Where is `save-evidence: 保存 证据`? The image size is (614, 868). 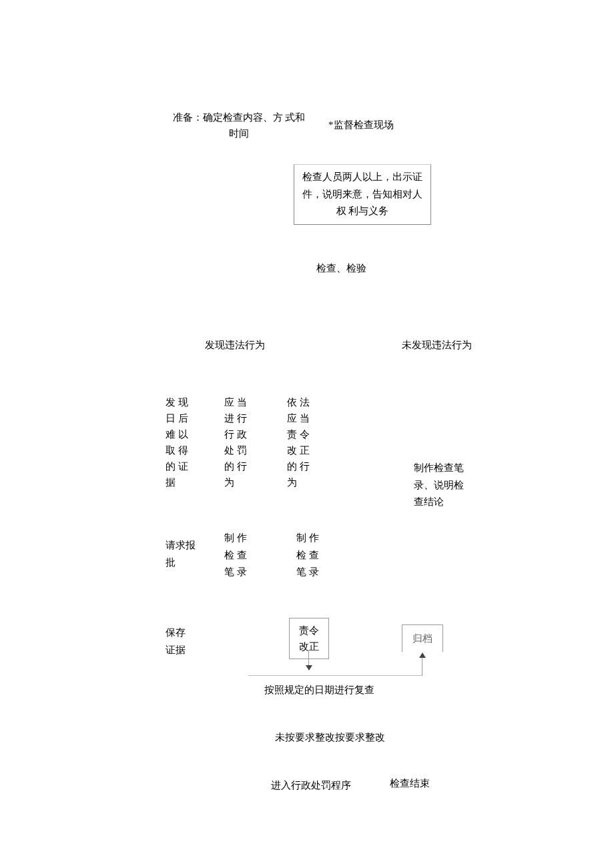 save-evidence: 保存 证据 is located at coordinates (179, 642).